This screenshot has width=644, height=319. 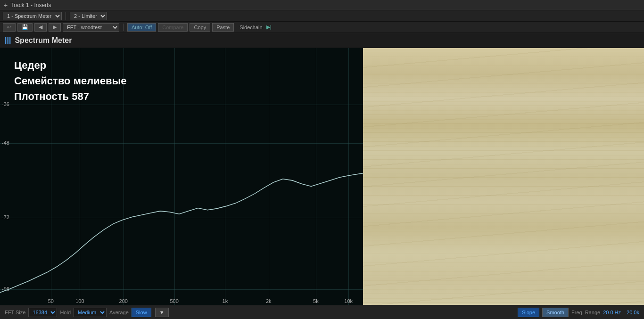 I want to click on preset-select: FFT - woodtest, so click(x=91, y=27).